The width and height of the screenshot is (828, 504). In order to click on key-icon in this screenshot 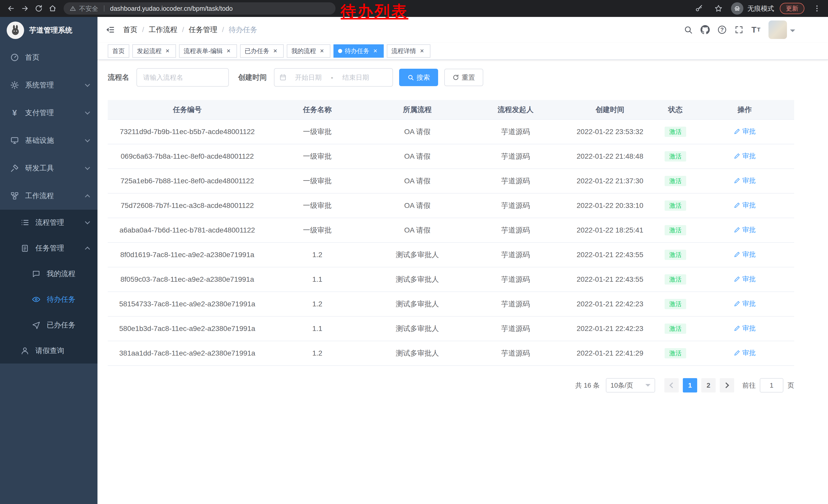, I will do `click(699, 9)`.